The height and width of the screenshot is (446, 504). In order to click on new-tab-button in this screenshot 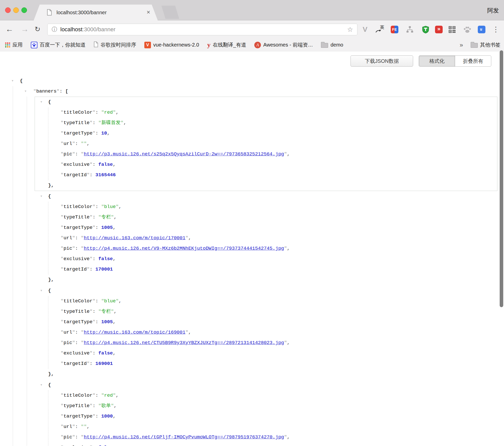, I will do `click(170, 12)`.